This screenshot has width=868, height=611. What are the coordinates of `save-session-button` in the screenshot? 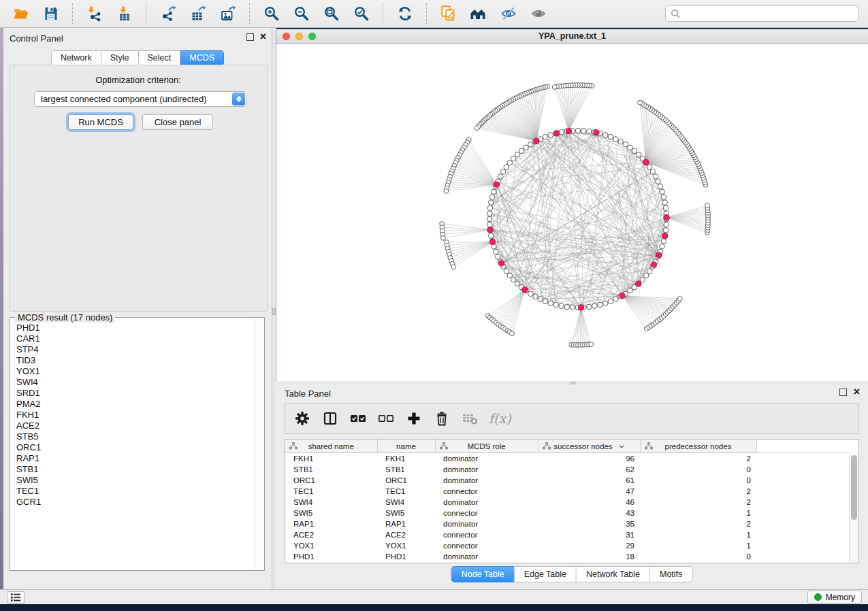 It's located at (51, 14).